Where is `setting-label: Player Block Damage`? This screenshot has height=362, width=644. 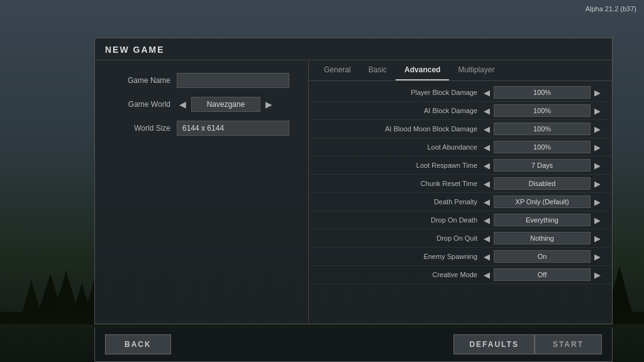 setting-label: Player Block Damage is located at coordinates (398, 92).